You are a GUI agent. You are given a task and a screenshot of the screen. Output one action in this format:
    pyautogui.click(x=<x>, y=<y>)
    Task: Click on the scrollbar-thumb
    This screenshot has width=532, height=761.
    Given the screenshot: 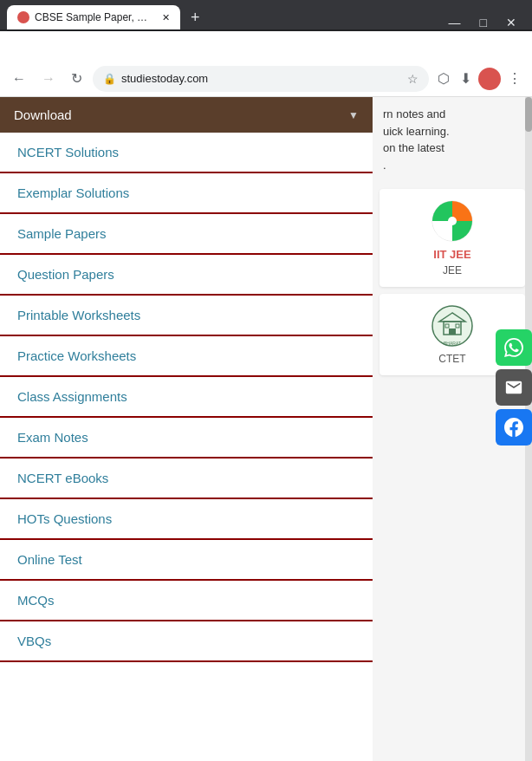 What is the action you would take?
    pyautogui.click(x=529, y=114)
    